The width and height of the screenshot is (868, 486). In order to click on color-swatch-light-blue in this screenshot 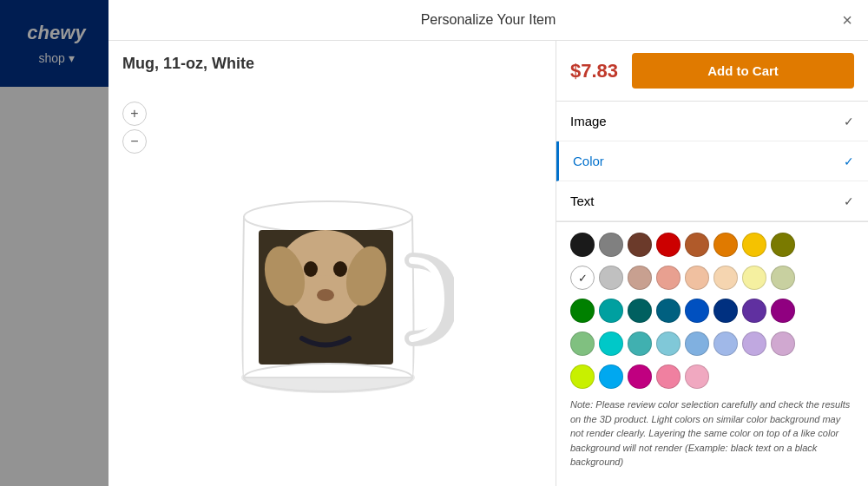, I will do `click(697, 344)`.